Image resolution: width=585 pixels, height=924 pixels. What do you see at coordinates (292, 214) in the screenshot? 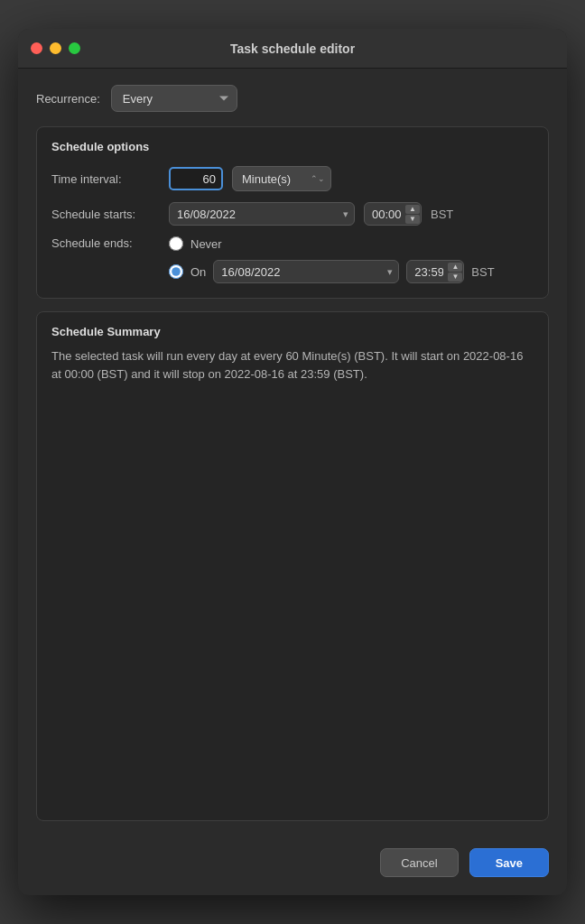
I see `schedule-starts-row: Schedule starts: ▲ ▼ BST` at bounding box center [292, 214].